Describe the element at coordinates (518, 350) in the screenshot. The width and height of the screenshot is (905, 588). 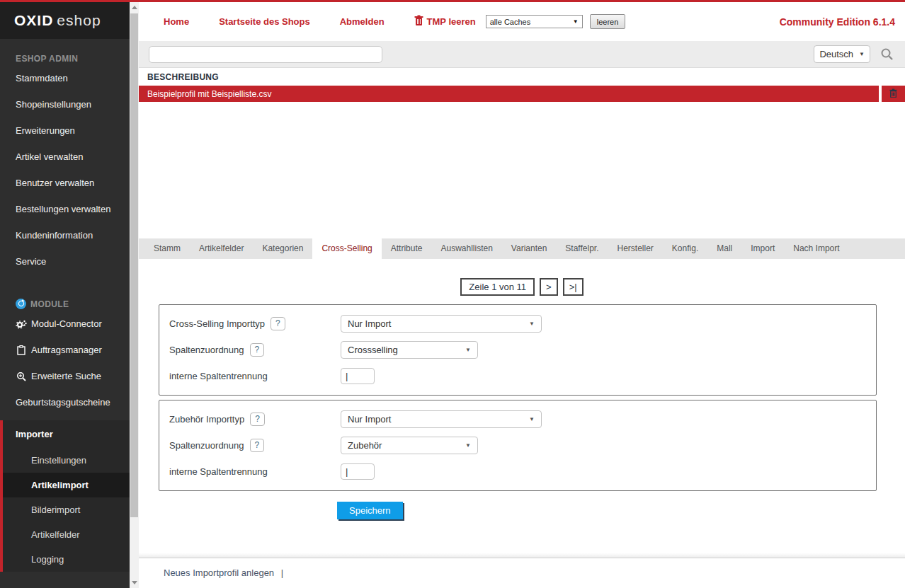
I see `crossselling-settings-box: Cross-Selling Importtyp ? Nur Import ▼ S…` at that location.